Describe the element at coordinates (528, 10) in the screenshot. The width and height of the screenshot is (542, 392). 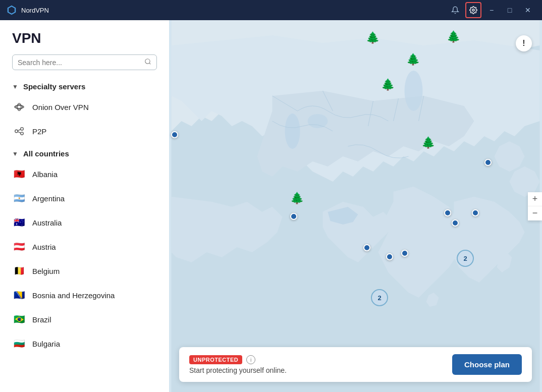
I see `close-button: ✕` at that location.